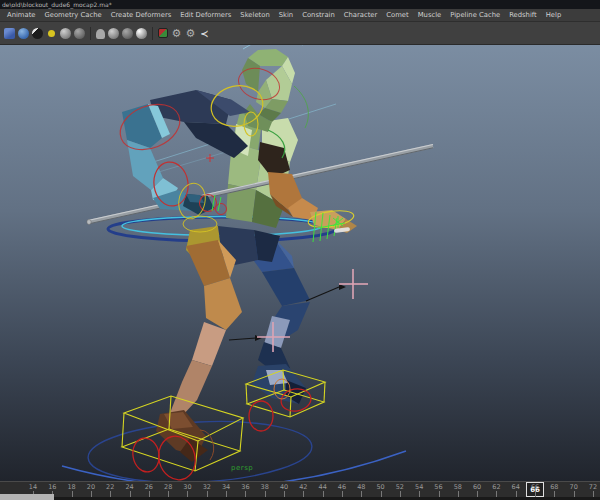 The image size is (600, 500). I want to click on frame-label: 42, so click(303, 487).